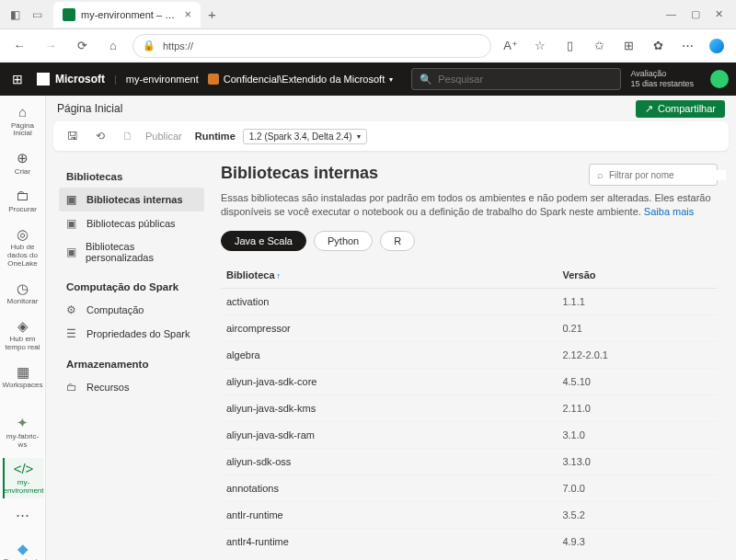 The image size is (736, 560). What do you see at coordinates (312, 46) in the screenshot?
I see `url-input: 🔒 https://` at bounding box center [312, 46].